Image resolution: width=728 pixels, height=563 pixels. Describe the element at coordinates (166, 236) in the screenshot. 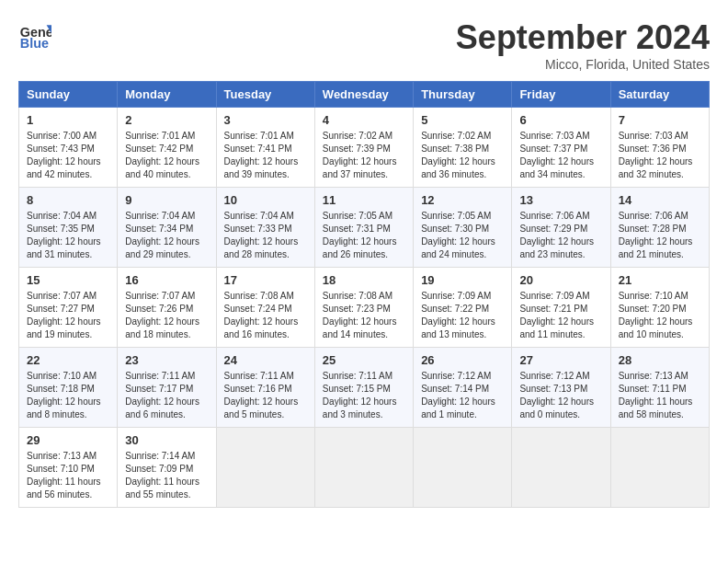

I see `cell-info: Sunrise: 7:04 AM Sunset: 7:34 PM Dayligh…` at that location.